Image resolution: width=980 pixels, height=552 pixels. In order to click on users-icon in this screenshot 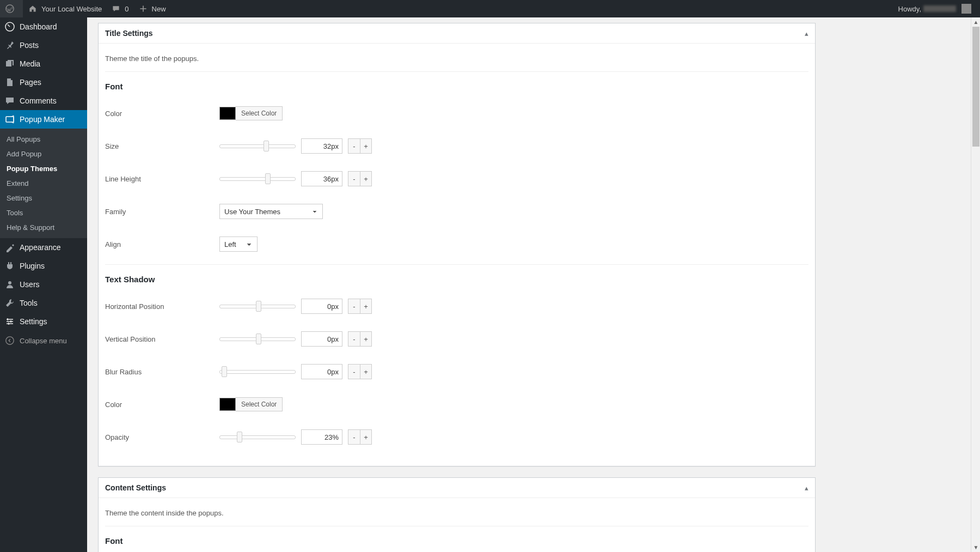, I will do `click(10, 284)`.